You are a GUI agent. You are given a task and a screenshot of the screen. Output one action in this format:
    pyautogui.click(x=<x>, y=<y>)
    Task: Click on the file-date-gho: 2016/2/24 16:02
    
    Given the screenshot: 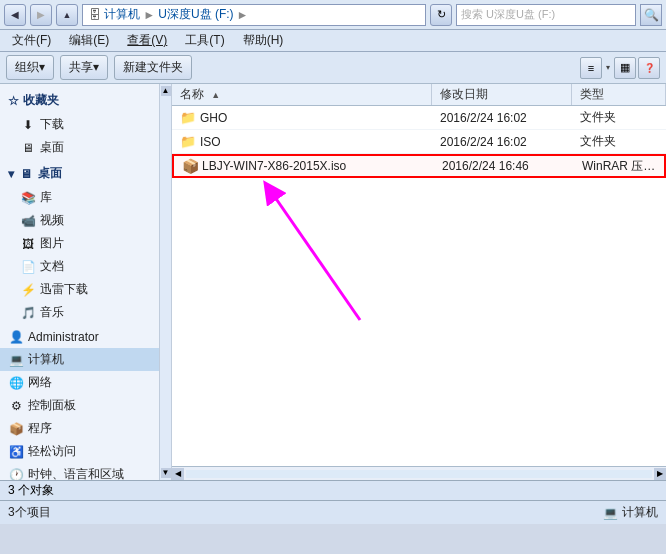 What is the action you would take?
    pyautogui.click(x=502, y=118)
    